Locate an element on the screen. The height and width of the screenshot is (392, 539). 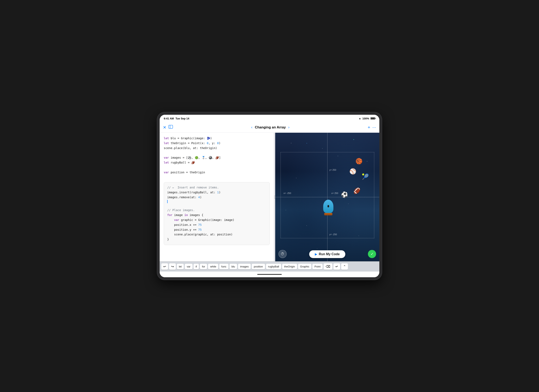
token-point-btn: Point is located at coordinates (318, 267).